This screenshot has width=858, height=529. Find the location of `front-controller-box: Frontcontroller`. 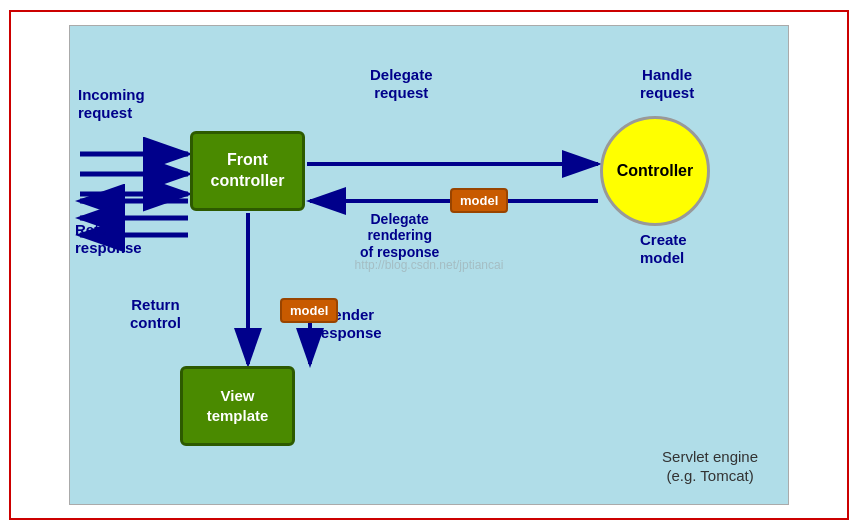

front-controller-box: Frontcontroller is located at coordinates (248, 171).